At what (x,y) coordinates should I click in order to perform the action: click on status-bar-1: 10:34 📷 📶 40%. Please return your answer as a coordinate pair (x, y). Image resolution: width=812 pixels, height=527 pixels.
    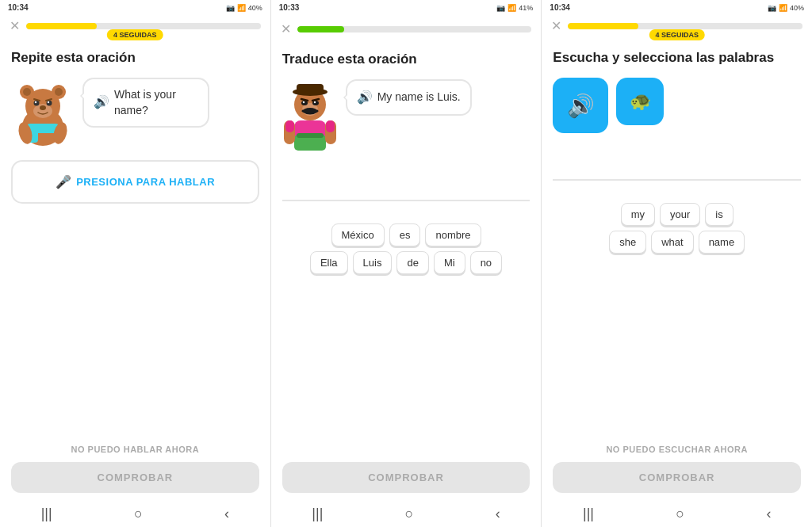
    Looking at the image, I should click on (135, 8).